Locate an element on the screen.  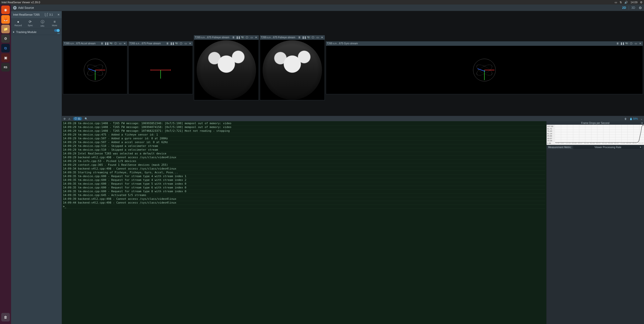
realsense-icon: RS is located at coordinates (6, 67).